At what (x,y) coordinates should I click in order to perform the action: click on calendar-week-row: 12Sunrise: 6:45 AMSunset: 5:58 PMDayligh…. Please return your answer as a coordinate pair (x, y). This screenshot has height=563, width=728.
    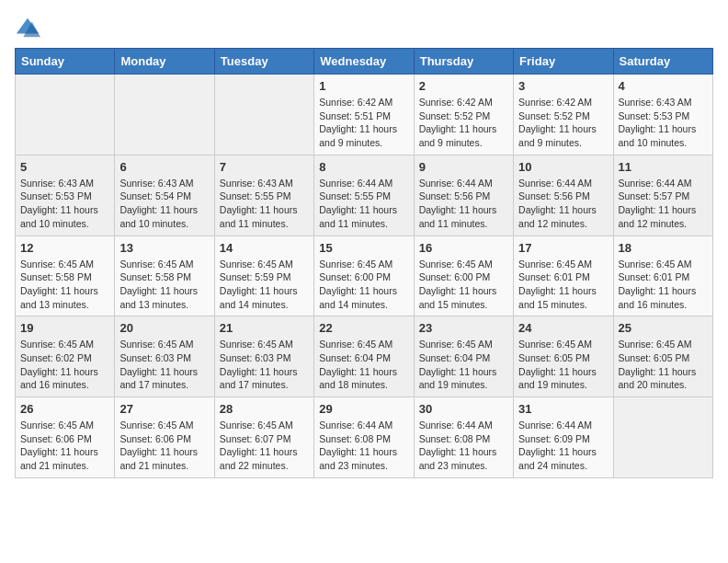
    Looking at the image, I should click on (364, 276).